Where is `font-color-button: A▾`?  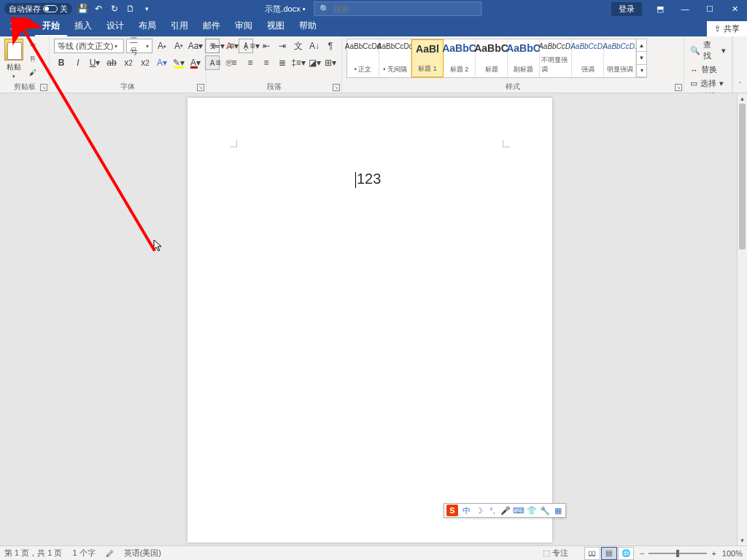 font-color-button: A▾ is located at coordinates (196, 63).